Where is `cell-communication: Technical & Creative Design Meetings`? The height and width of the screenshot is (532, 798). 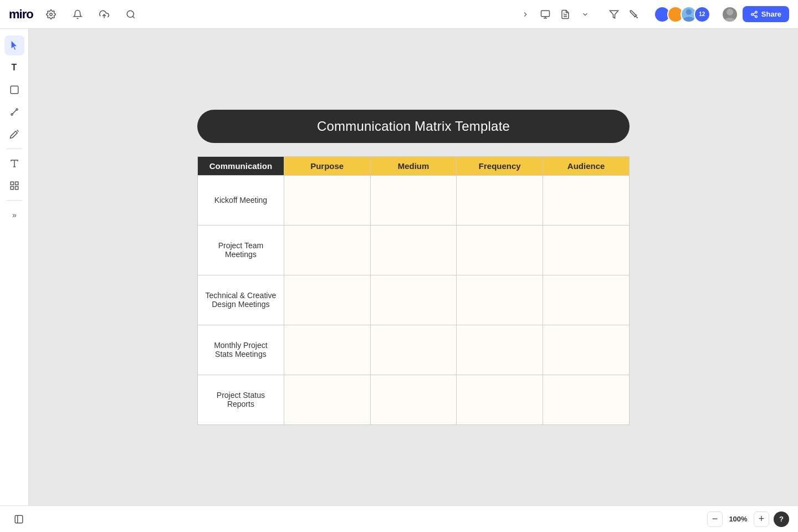 cell-communication: Technical & Creative Design Meetings is located at coordinates (241, 300).